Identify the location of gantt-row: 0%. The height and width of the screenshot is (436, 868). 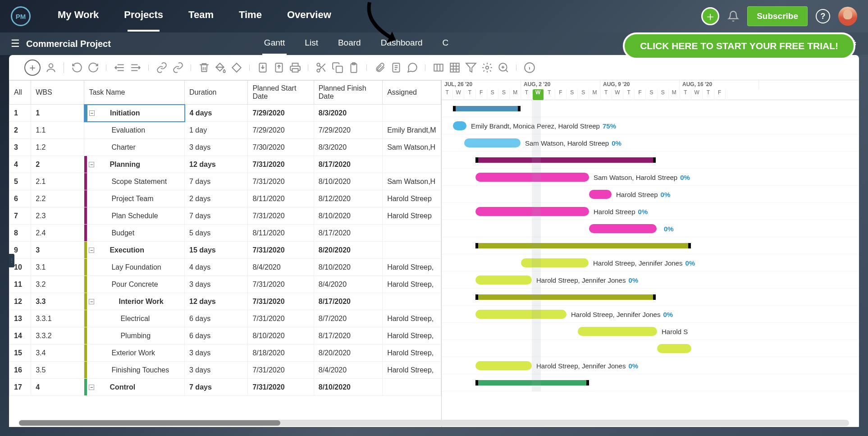
(650, 229).